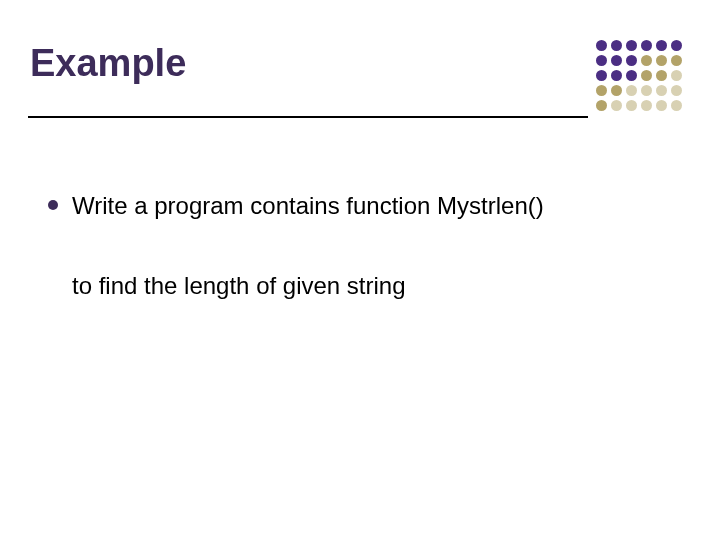  What do you see at coordinates (360, 80) in the screenshot?
I see `title-row: Example` at bounding box center [360, 80].